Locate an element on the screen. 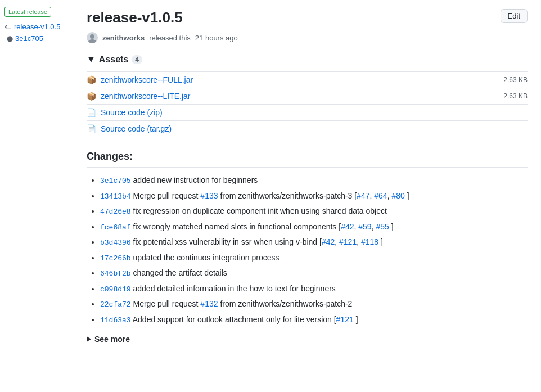 The height and width of the screenshot is (392, 541). issue-link: #64 is located at coordinates (380, 196).